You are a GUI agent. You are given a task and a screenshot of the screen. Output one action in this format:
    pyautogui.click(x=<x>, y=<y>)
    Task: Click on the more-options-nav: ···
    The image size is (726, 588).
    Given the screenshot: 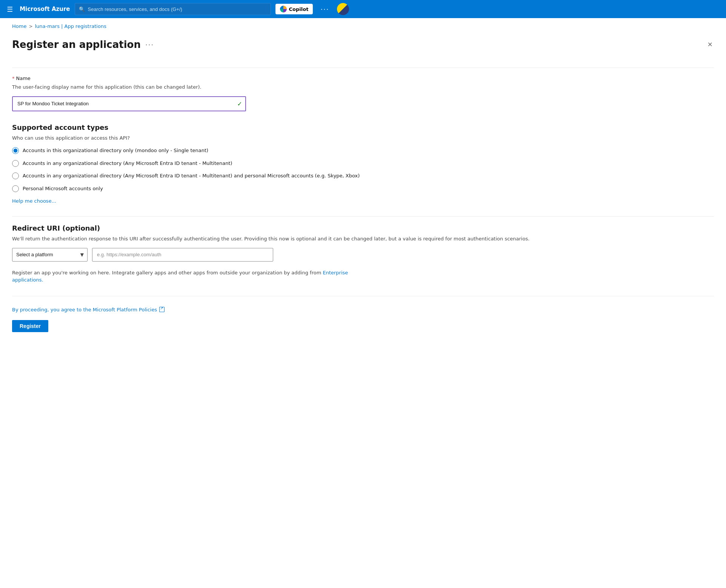 What is the action you would take?
    pyautogui.click(x=325, y=9)
    